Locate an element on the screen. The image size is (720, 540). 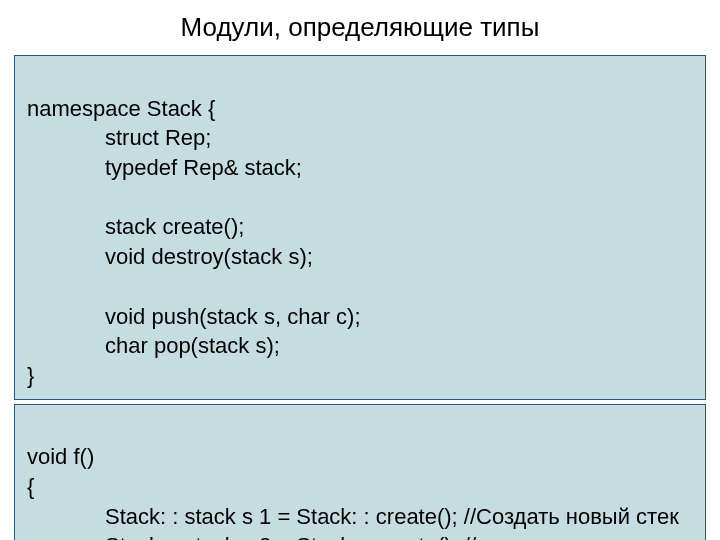
code-line: Stack: : stack s 2 = Stack: : create(); … is located at coordinates (348, 536).